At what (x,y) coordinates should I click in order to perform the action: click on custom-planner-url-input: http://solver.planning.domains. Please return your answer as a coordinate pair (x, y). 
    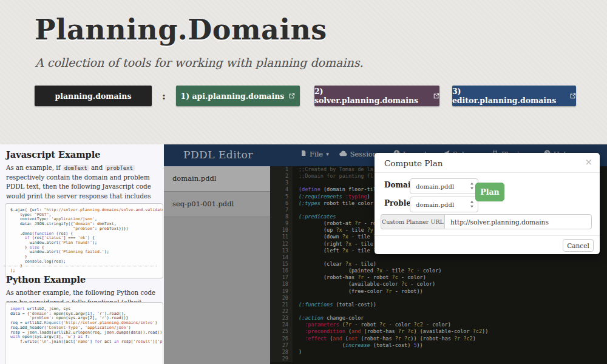
    Looking at the image, I should click on (518, 222).